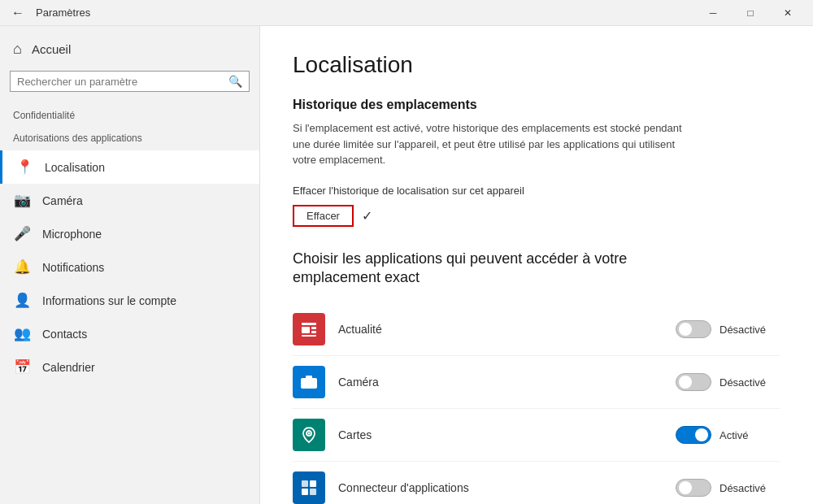  What do you see at coordinates (537, 65) in the screenshot?
I see `page-title: Localisation` at bounding box center [537, 65].